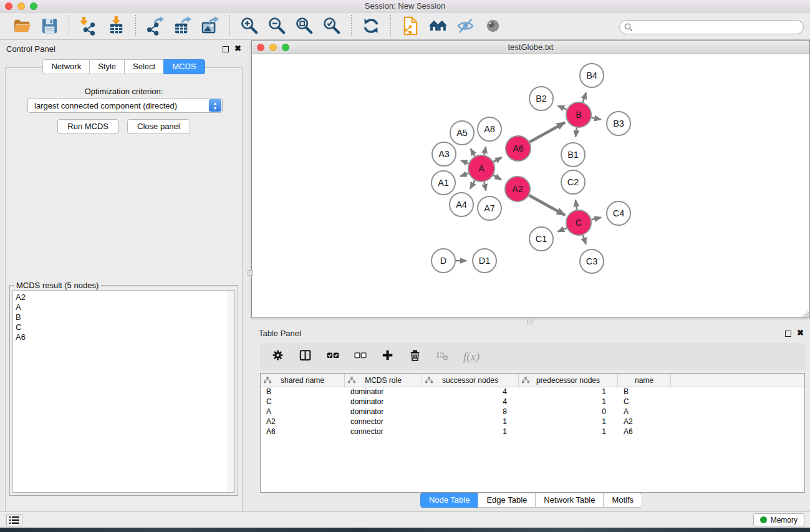 This screenshot has width=810, height=532. What do you see at coordinates (485, 261) in the screenshot?
I see `node-D1: D1` at bounding box center [485, 261].